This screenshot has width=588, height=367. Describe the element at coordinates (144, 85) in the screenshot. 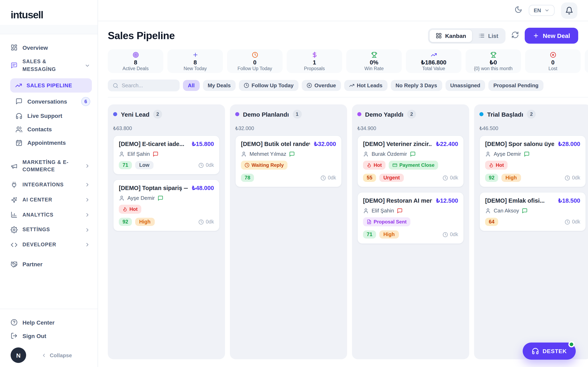

I see `search-box` at that location.